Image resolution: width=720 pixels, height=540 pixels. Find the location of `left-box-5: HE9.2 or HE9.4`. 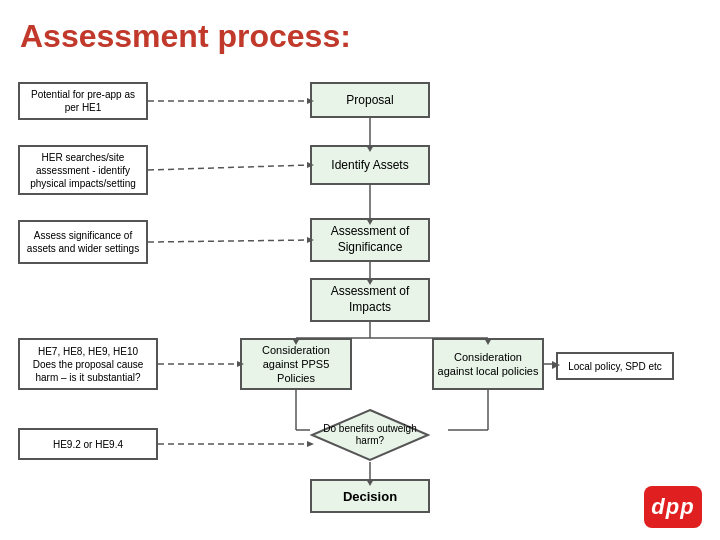

left-box-5: HE9.2 or HE9.4 is located at coordinates (88, 444).